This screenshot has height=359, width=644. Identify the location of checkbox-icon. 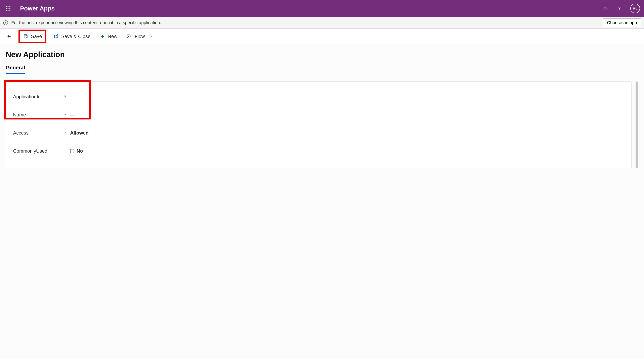
(72, 151).